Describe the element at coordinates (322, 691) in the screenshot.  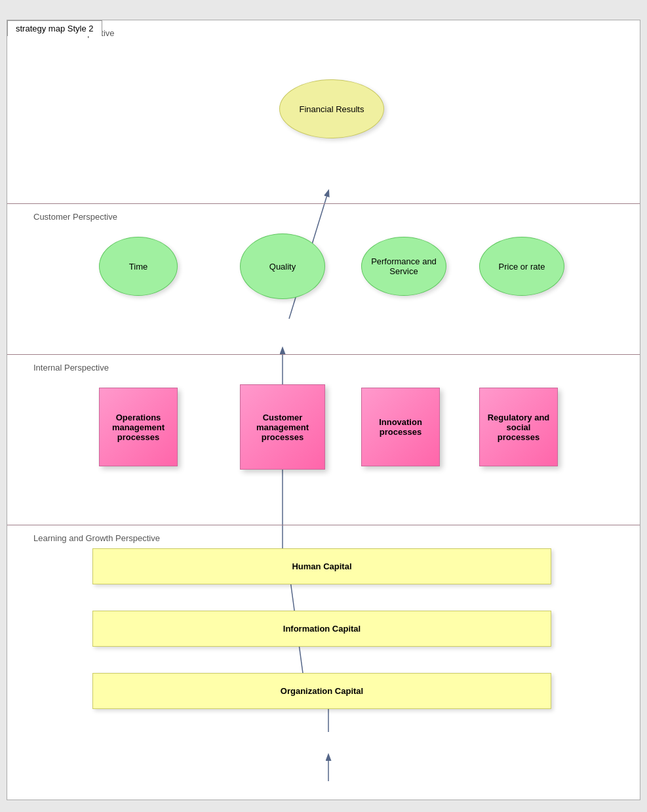
I see `organization-capital-node: Organization Capital` at that location.